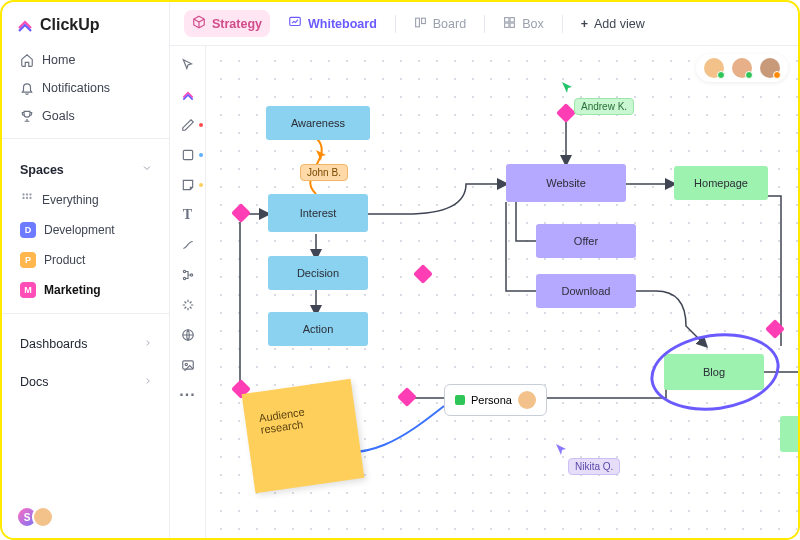 This screenshot has width=800, height=540. What do you see at coordinates (742, 68) in the screenshot?
I see `collaborator-avatars` at bounding box center [742, 68].